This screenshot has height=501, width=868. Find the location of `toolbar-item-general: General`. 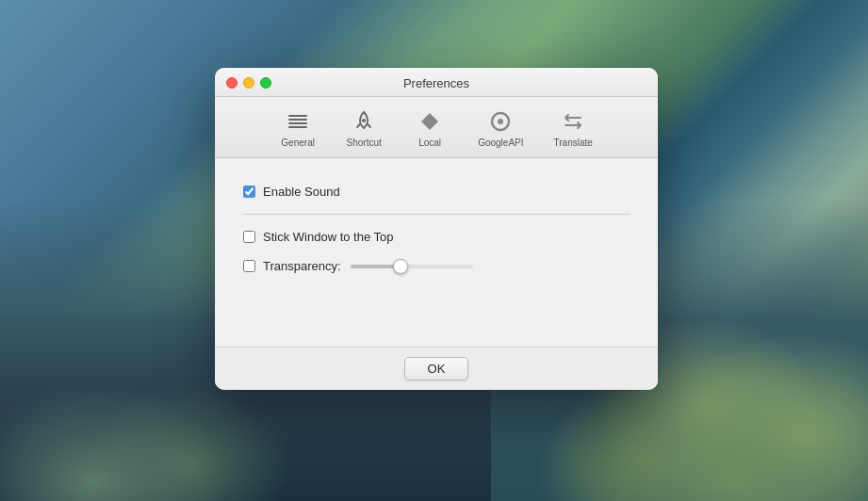

toolbar-item-general: General is located at coordinates (298, 128).